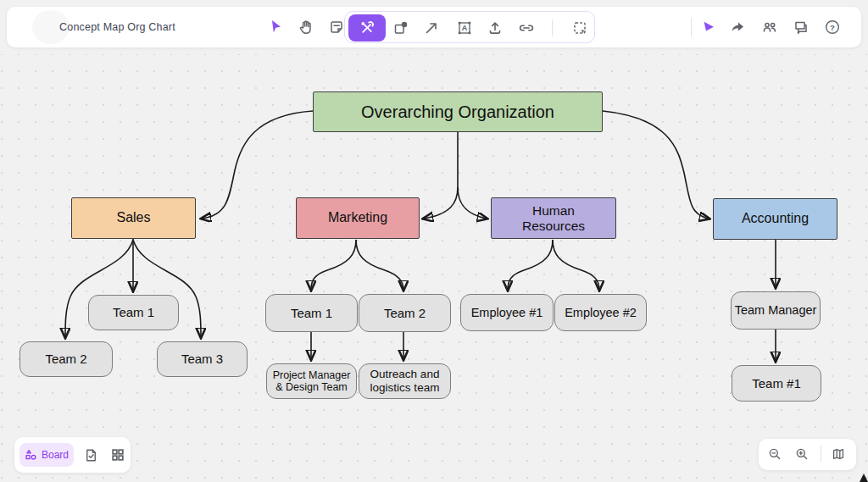 This screenshot has width=868, height=482. I want to click on hand-tool-button, so click(306, 27).